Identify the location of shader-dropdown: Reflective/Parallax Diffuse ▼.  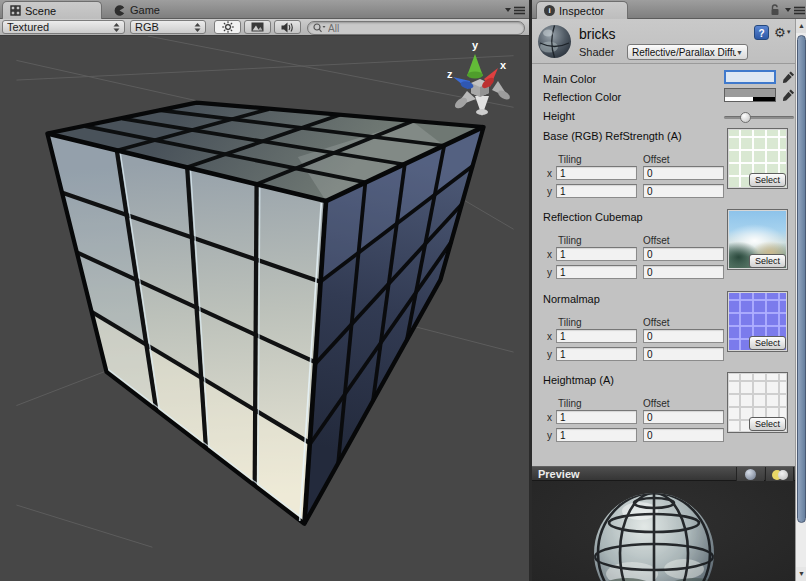
(688, 52).